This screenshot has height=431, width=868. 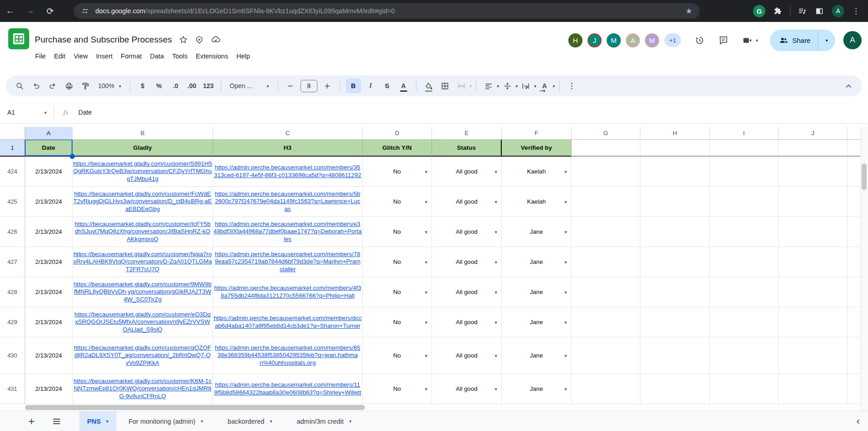 I want to click on formula-input: Date, so click(x=85, y=112).